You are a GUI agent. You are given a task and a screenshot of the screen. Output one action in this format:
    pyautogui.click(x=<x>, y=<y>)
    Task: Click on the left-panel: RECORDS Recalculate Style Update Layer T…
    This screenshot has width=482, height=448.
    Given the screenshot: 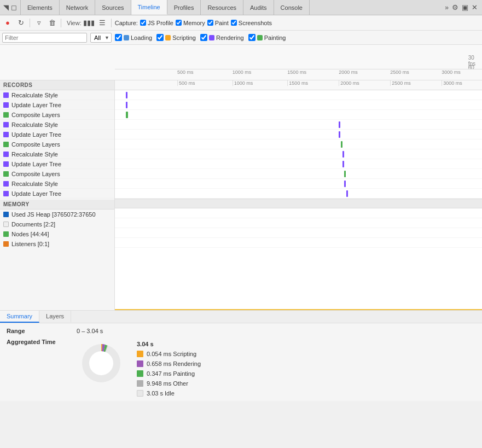 What is the action you would take?
    pyautogui.click(x=57, y=195)
    